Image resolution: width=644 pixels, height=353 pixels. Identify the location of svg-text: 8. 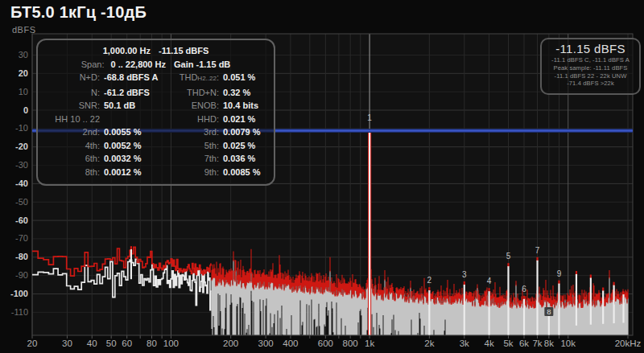
(549, 312).